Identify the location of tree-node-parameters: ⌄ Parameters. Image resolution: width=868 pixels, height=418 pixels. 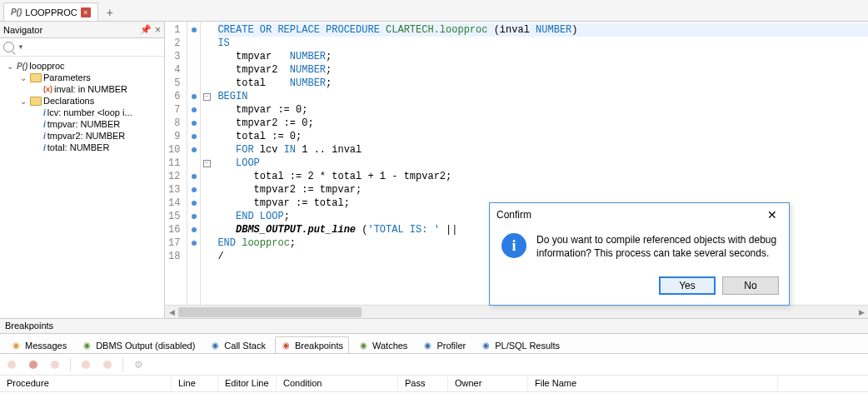
(82, 77).